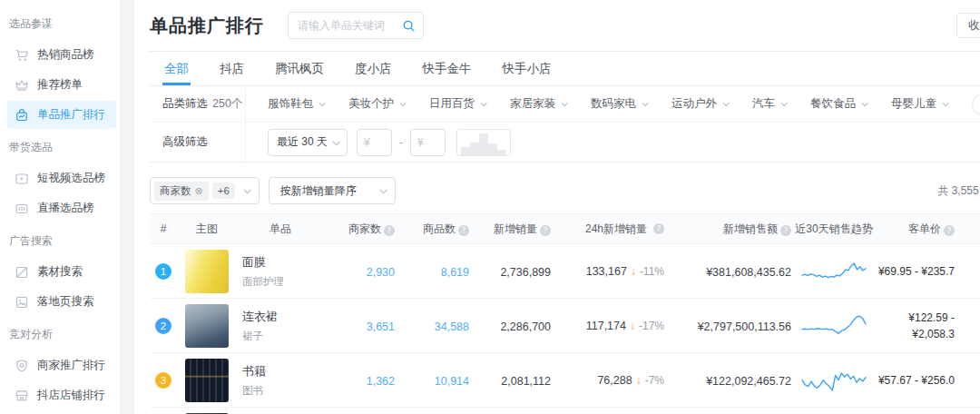 This screenshot has height=414, width=980. I want to click on sidebar-item-live-picks: 直播选品榜, so click(62, 209).